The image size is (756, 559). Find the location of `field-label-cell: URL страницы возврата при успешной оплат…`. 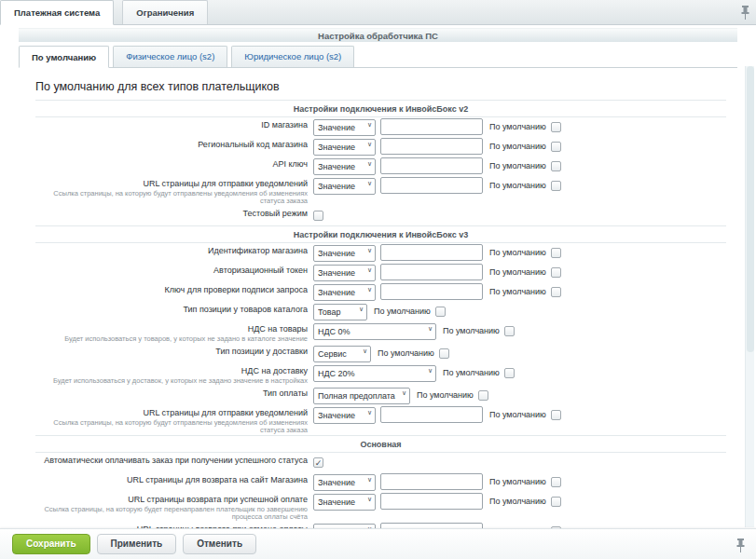

field-label-cell: URL страницы возврата при успешной оплат… is located at coordinates (172, 507).